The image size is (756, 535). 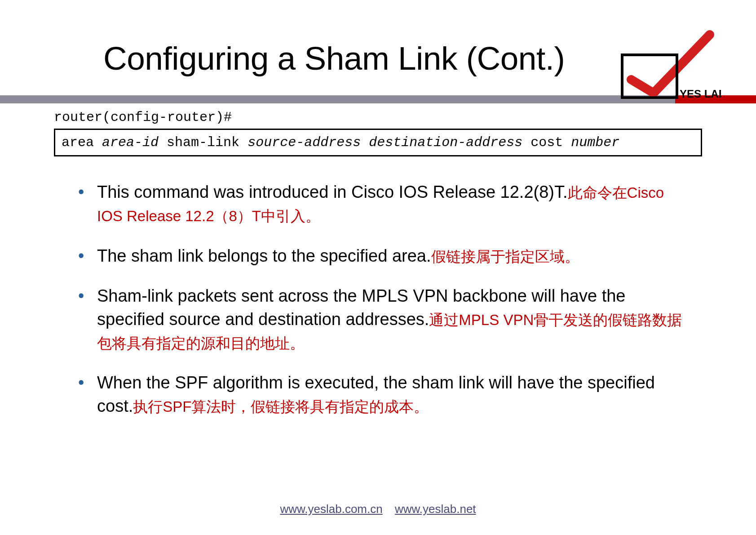 What do you see at coordinates (130, 143) in the screenshot?
I see `cmd-arg-areaid: area-id` at bounding box center [130, 143].